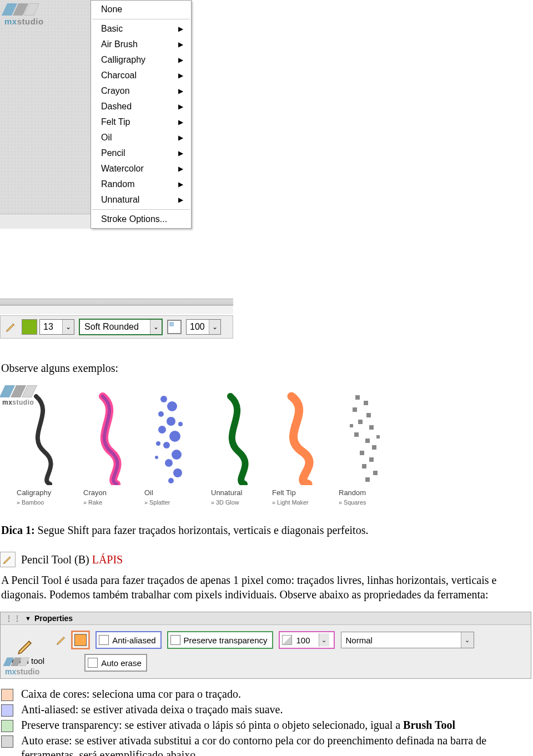 The width and height of the screenshot is (533, 756). I want to click on brush-category-menu: NoneBasic▶Air Brush▶Calligraphy▶Charcoal…, so click(141, 114).